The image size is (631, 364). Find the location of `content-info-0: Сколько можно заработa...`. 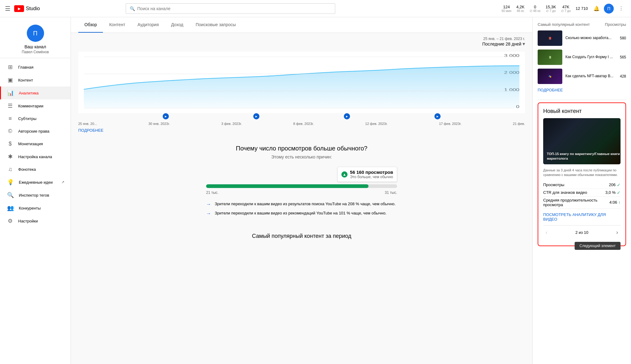

content-info-0: Сколько можно заработa... is located at coordinates (591, 38).